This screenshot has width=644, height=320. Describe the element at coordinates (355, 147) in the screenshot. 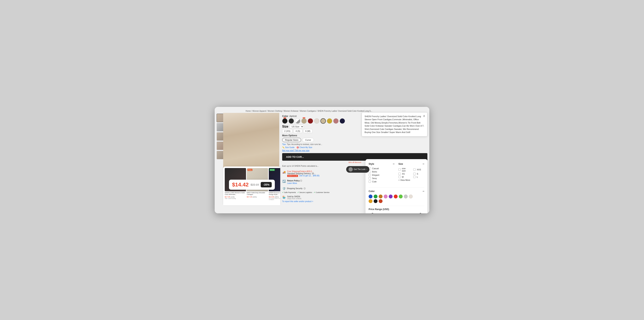

I see `size-tools: 📏 Size Guide 🎯 Check My Size` at that location.